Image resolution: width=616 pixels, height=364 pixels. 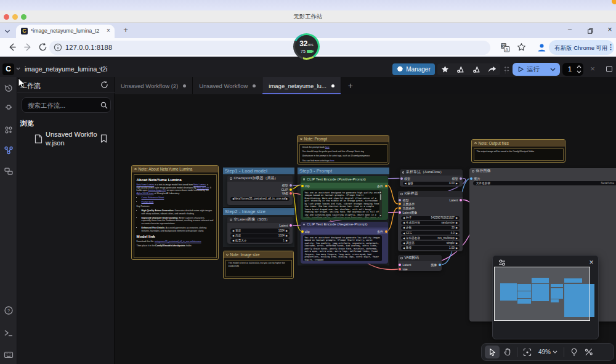 What do you see at coordinates (507, 352) in the screenshot?
I see `pan-tool-button` at bounding box center [507, 352].